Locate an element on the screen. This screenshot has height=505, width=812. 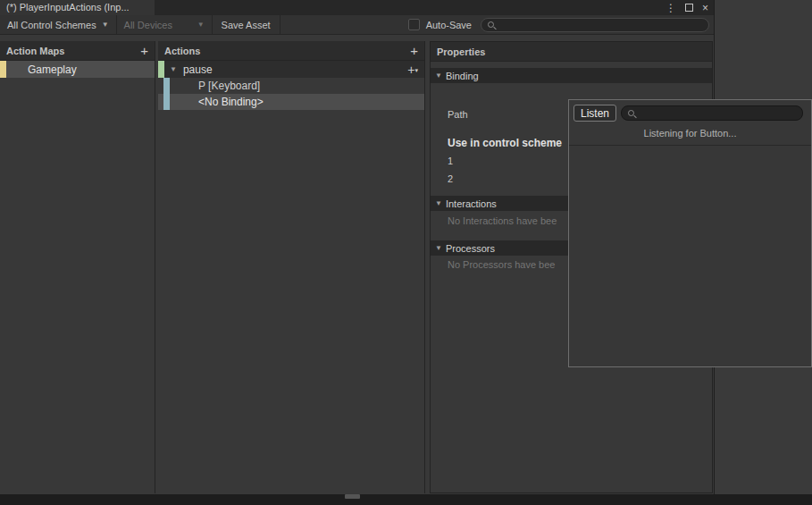
control-scheme-item-2: 2 is located at coordinates (450, 179).